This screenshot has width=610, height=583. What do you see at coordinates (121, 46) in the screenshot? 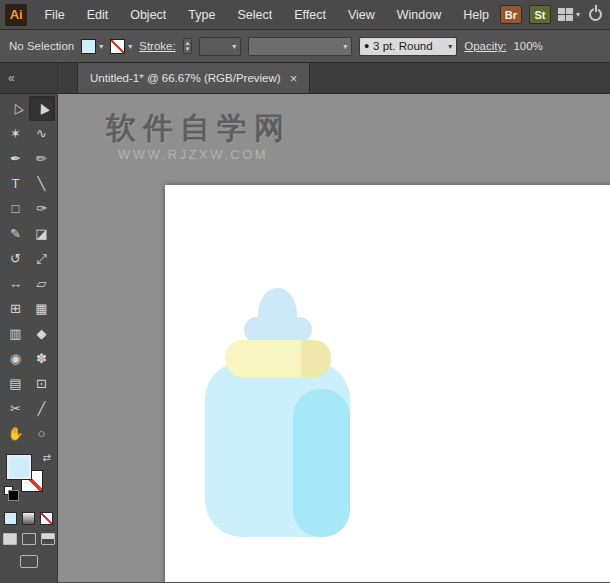
I see `stroke-color-dropdown: ▾` at bounding box center [121, 46].